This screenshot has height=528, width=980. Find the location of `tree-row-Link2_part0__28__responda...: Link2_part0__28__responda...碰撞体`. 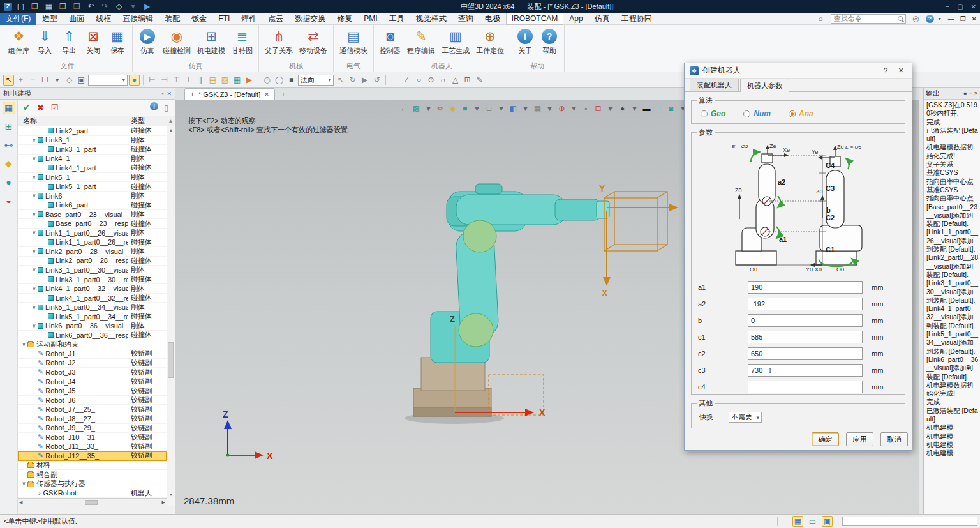

tree-row-Link2_part0__28__responda...: Link2_part0__28__responda...碰撞体 is located at coordinates (92, 262).